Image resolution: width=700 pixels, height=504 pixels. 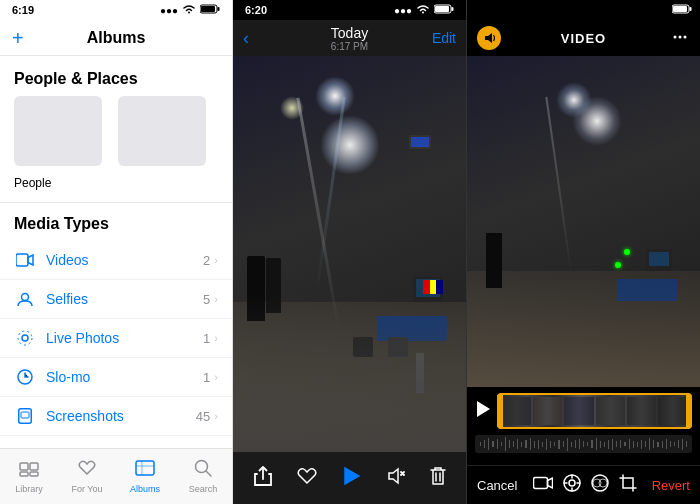 I want to click on tab-albums: Albums, so click(x=145, y=476).